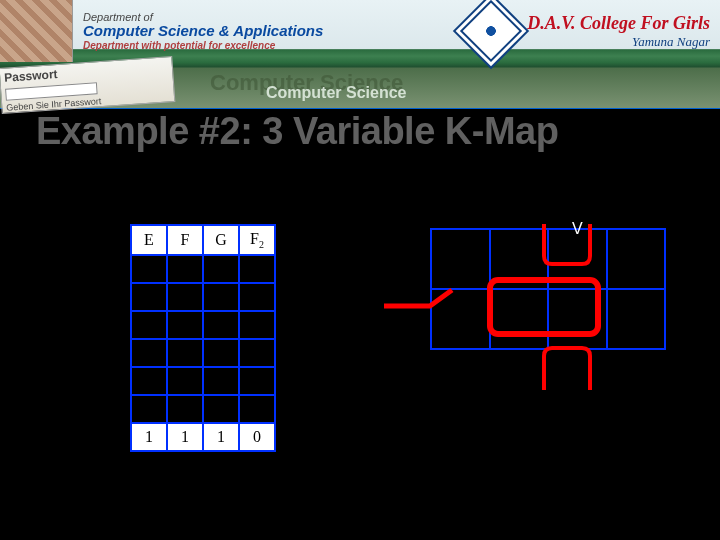  I want to click on truth-table: E F G F2 1 1 1 0, so click(203, 338).